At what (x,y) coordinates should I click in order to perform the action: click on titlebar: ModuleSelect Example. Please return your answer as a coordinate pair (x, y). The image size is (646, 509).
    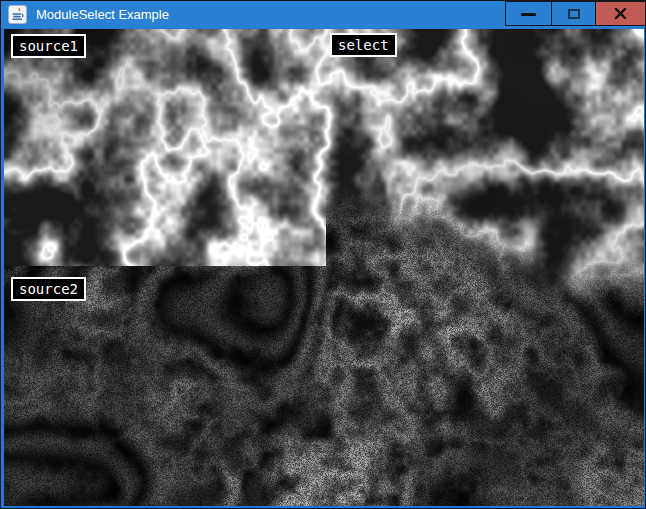
    Looking at the image, I should click on (323, 14).